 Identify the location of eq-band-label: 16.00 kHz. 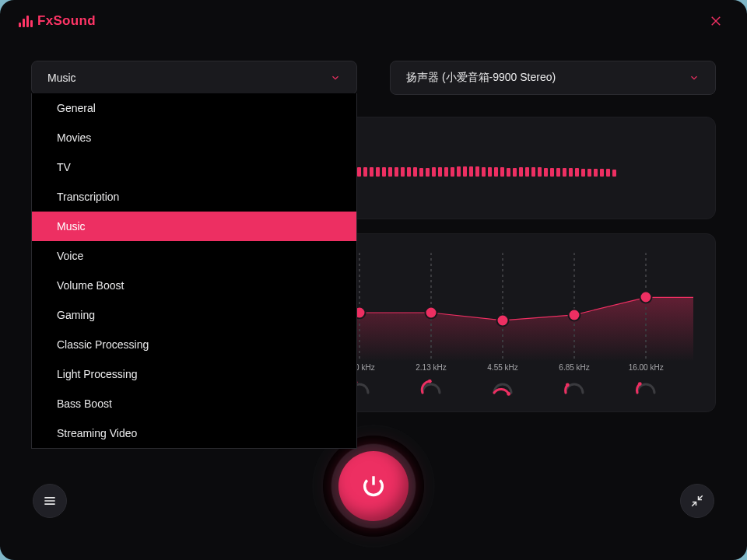
(646, 367).